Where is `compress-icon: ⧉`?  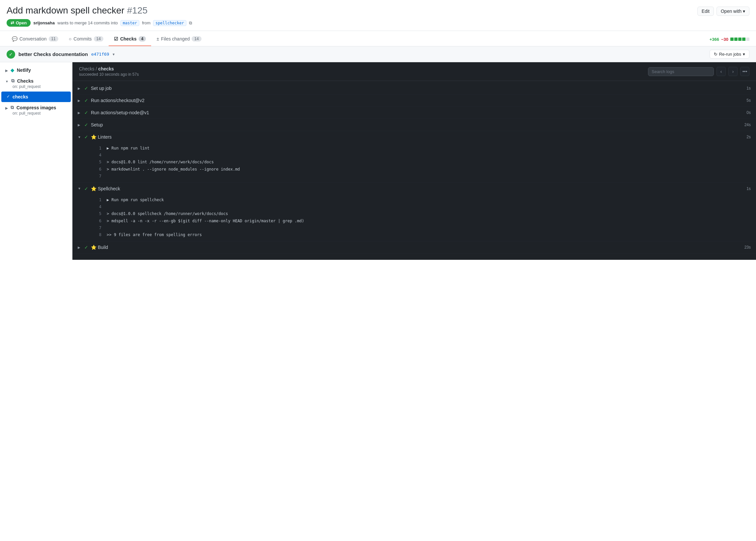
compress-icon: ⧉ is located at coordinates (12, 107).